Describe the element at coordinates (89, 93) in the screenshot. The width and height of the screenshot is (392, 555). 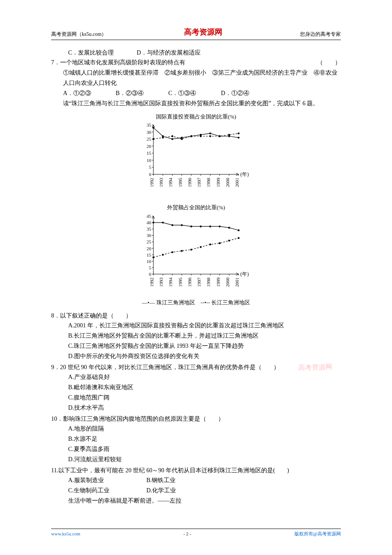
I see `q7-a: A．①②③` at that location.